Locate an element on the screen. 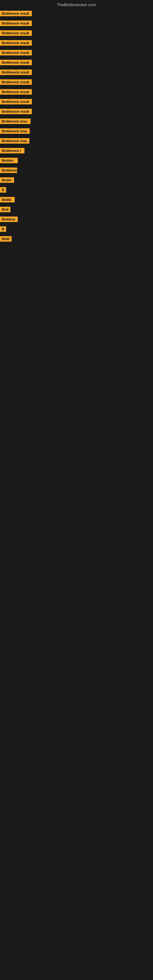 Image resolution: width=153 pixels, height=980 pixels. bottleneck-badge: Bottleneck r is located at coordinates (12, 151).